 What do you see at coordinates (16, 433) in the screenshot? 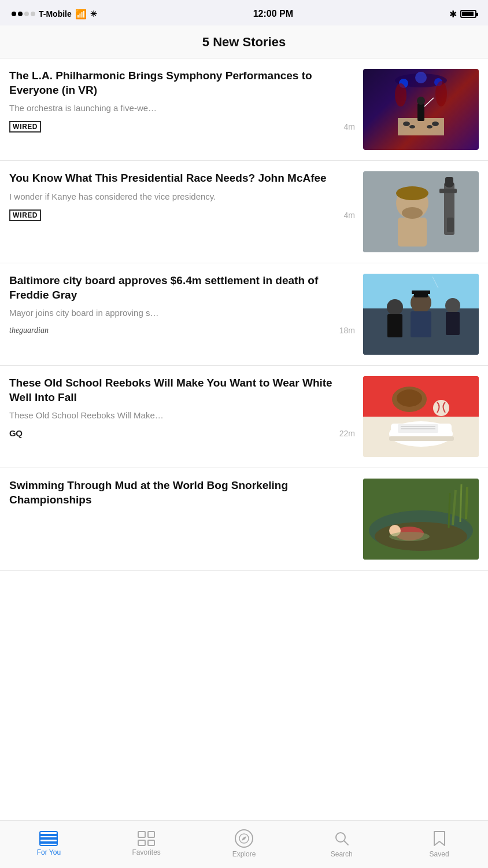
I see `story-source-4: GQ` at bounding box center [16, 433].